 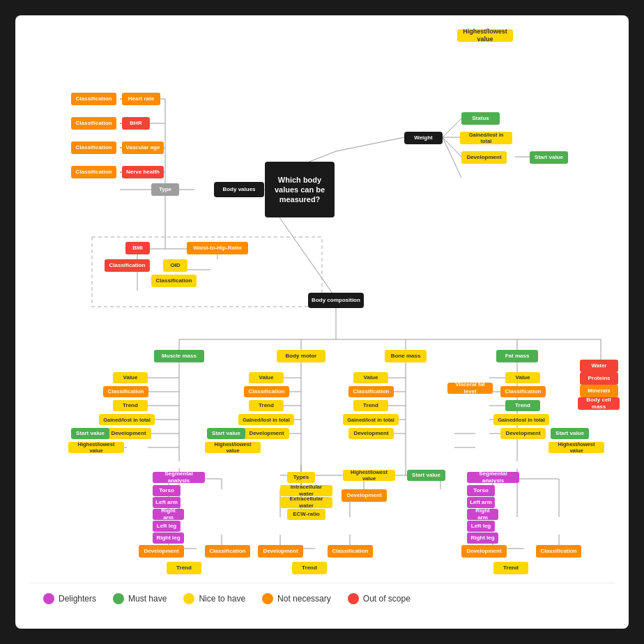 I want to click on motor-highest-lowest: Highest/lowest value, so click(x=233, y=447).